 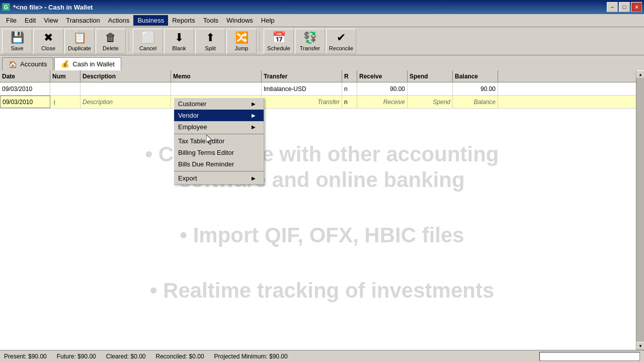 I want to click on jump-label: Jump, so click(x=242, y=48).